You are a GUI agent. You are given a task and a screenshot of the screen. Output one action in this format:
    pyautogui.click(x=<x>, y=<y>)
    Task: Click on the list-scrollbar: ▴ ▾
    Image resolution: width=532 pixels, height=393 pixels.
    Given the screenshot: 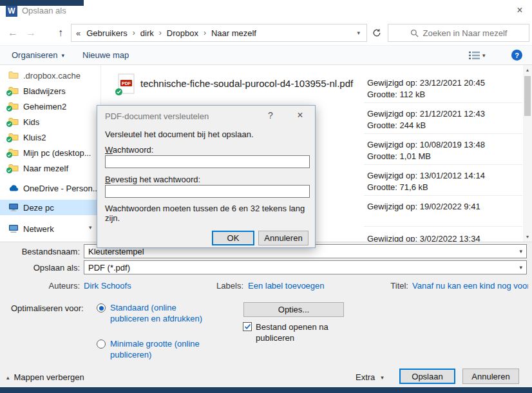 What is the action you would take?
    pyautogui.click(x=527, y=153)
    